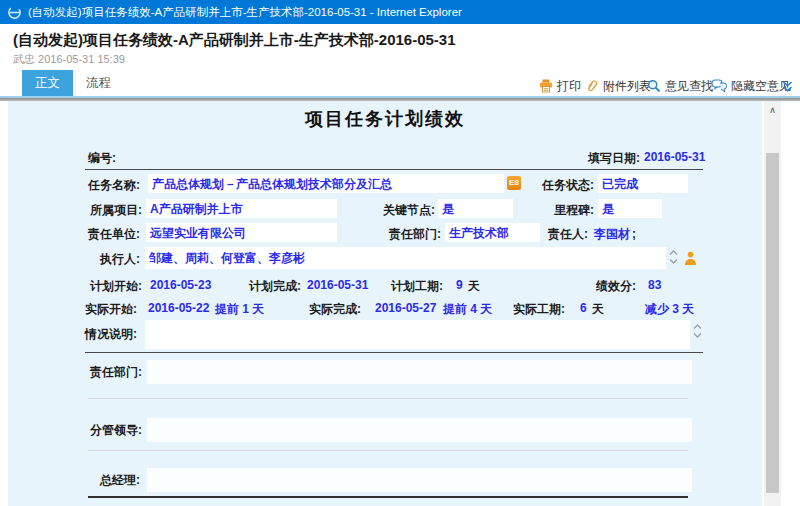 The image size is (800, 506). What do you see at coordinates (420, 372) in the screenshot?
I see `opinion-dept-field` at bounding box center [420, 372].